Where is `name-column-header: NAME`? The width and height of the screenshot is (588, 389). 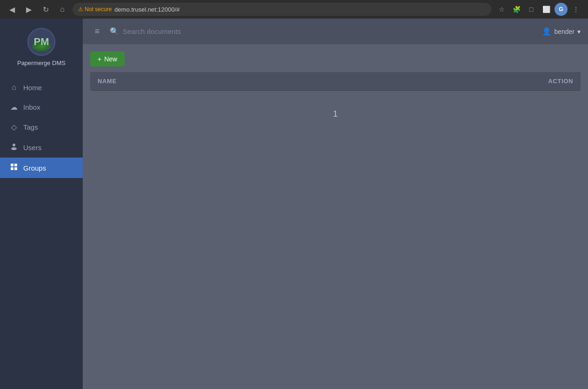
name-column-header: NAME is located at coordinates (203, 81).